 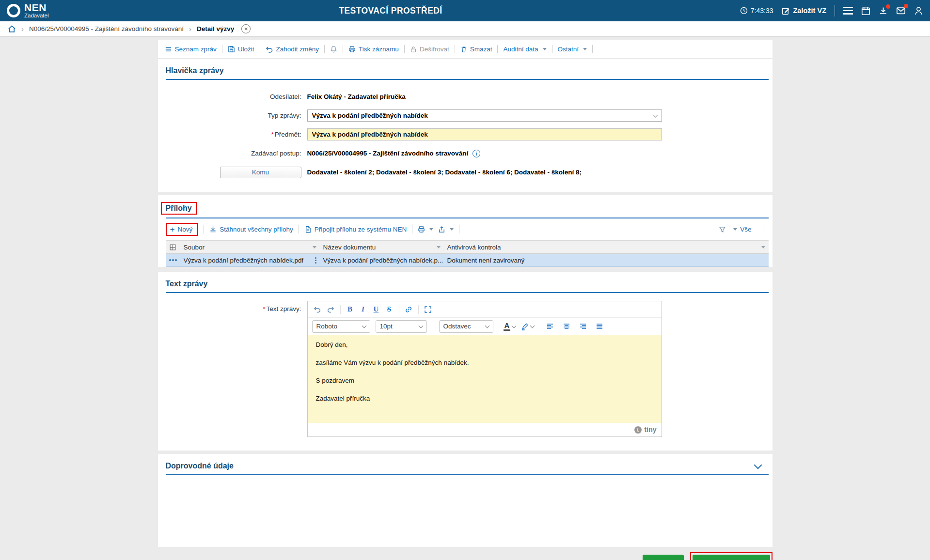 What do you see at coordinates (261, 172) in the screenshot?
I see `komu-button: Komu` at bounding box center [261, 172].